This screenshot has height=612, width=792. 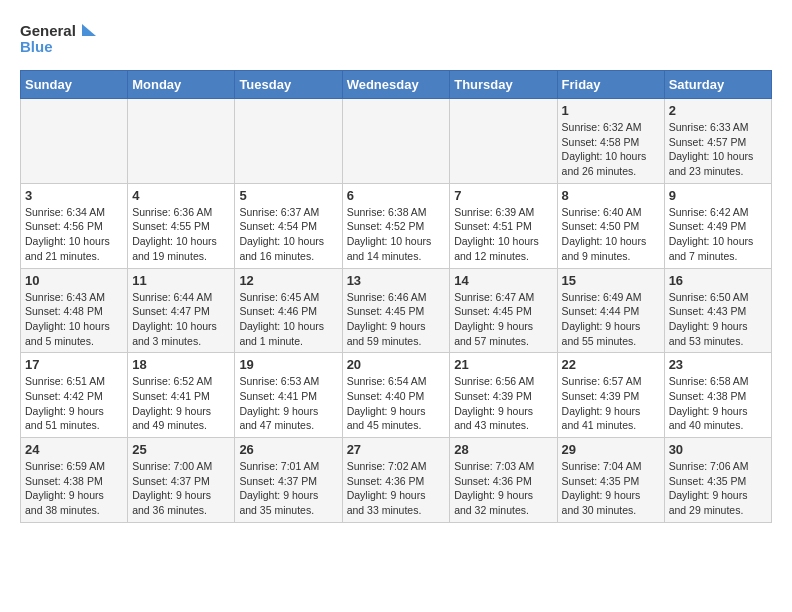 I want to click on calendar-cell: 9Sunrise: 6:42 AM Sunset: 4:49 PM Daylig…, so click(x=718, y=226).